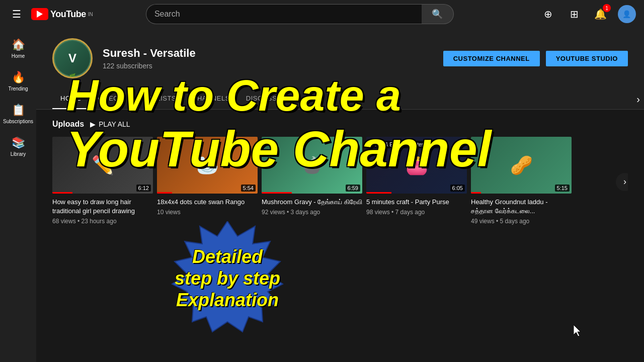 The height and width of the screenshot is (362, 644). Describe the element at coordinates (521, 210) in the screenshot. I see `video-info-5: Healthy Groundnut laddu - சத்தான வேர்க்க…` at that location.